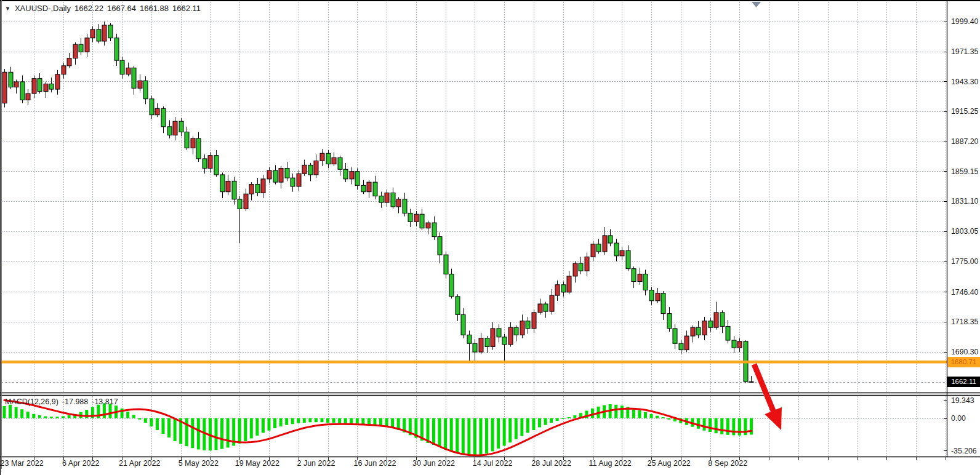 The height and width of the screenshot is (475, 980). I want to click on macd-indicator-label: MACD(12,26,9)-17.988-13.817, so click(62, 402).